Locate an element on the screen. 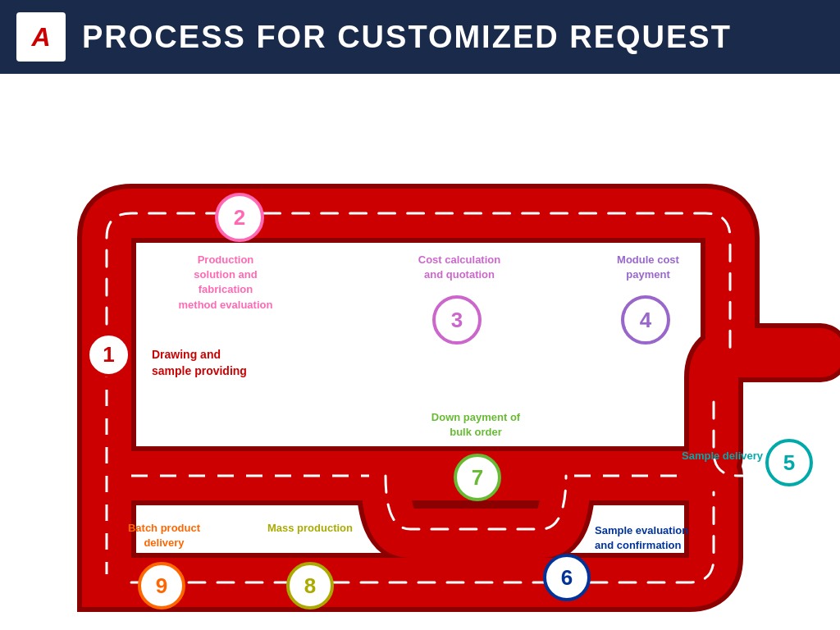 The height and width of the screenshot is (630, 840). step-9: 9 is located at coordinates (162, 586).